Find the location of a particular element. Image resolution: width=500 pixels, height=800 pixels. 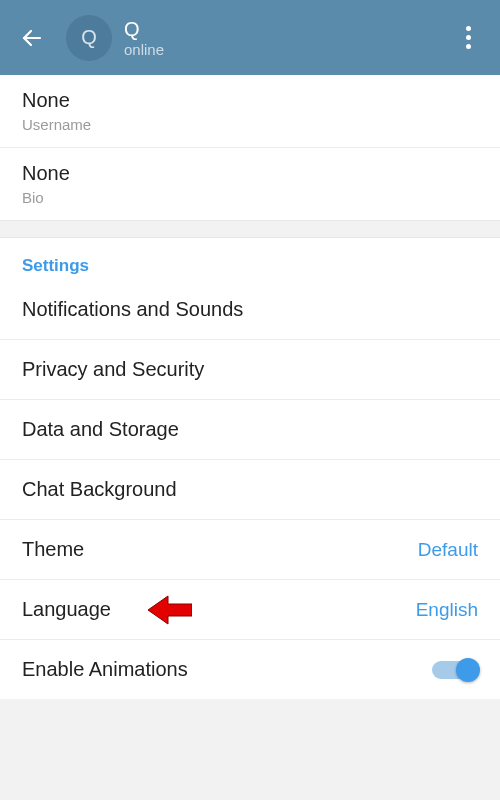

avatar-letter: Q is located at coordinates (89, 38).